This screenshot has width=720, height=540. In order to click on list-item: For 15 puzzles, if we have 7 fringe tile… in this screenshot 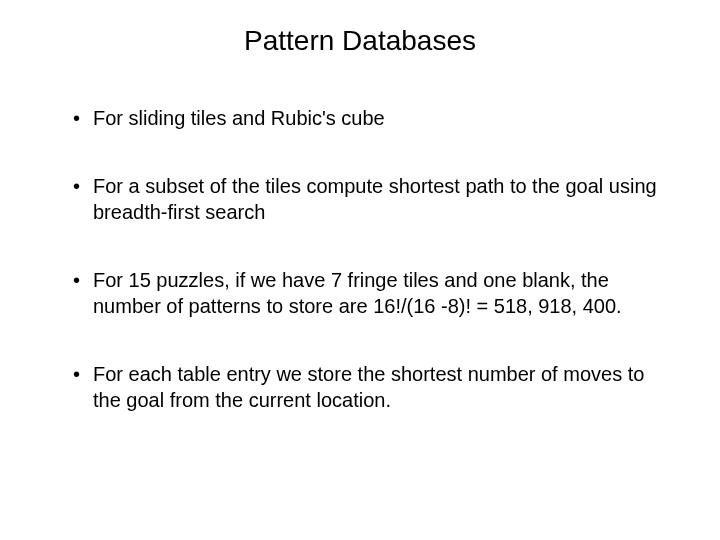, I will do `click(374, 293)`.